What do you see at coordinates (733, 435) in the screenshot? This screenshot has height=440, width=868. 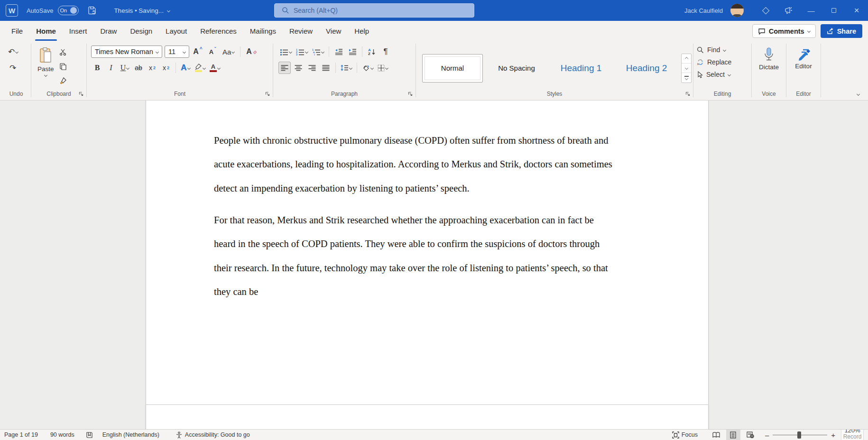 I see `print-layout-button` at bounding box center [733, 435].